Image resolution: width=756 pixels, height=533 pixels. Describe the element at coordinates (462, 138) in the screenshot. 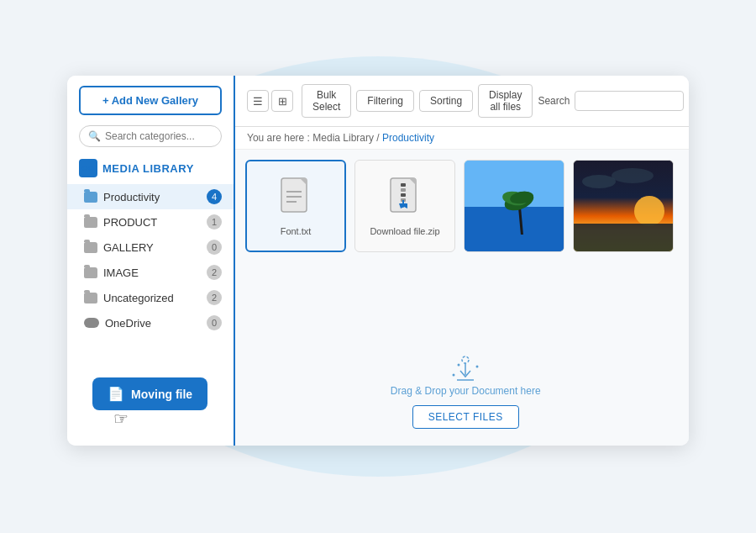

I see `breadcrumb: You are here : Media Library / Productiv…` at that location.